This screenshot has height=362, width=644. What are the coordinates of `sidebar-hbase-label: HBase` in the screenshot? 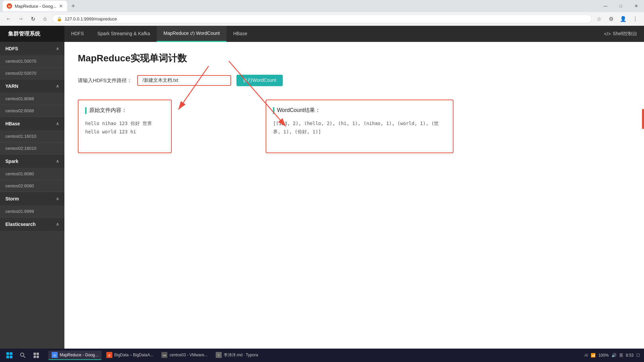 It's located at (13, 124).